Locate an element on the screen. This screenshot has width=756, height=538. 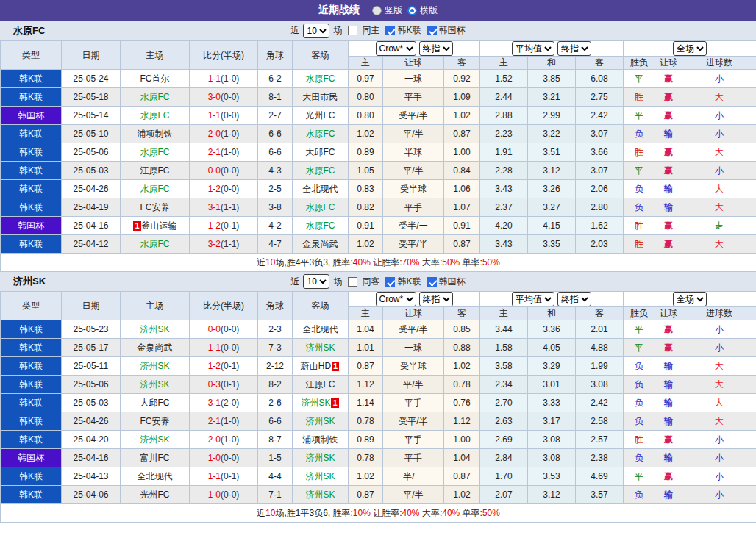
result-outcome: 负 is located at coordinates (640, 495).